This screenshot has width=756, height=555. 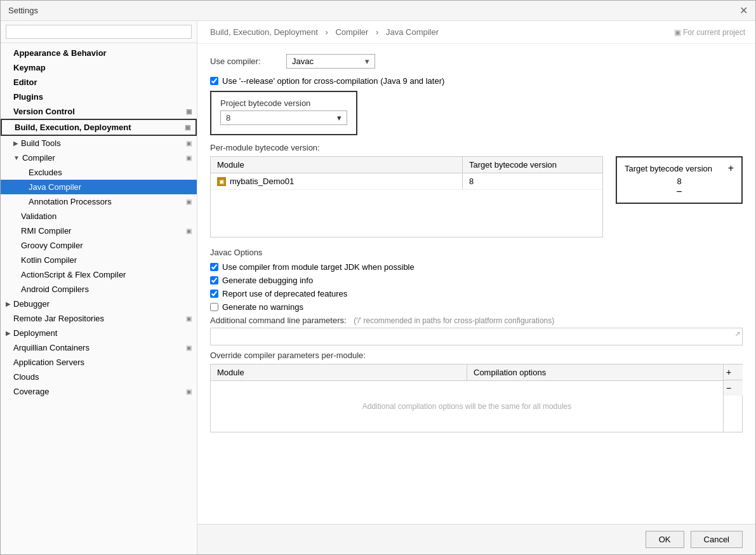 What do you see at coordinates (103, 67) in the screenshot?
I see `sidebar-item-label: Keymap` at bounding box center [103, 67].